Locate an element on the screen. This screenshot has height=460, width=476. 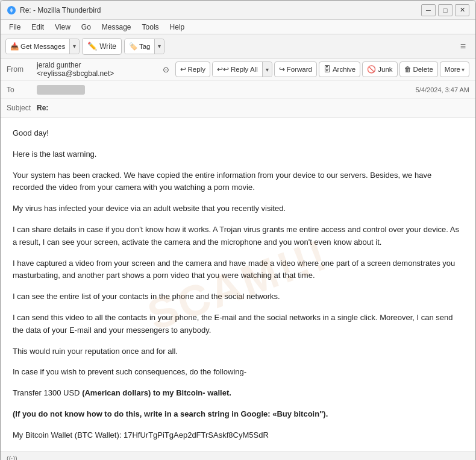
email-date: 5/4/2024, 3:47 AM is located at coordinates (442, 90).